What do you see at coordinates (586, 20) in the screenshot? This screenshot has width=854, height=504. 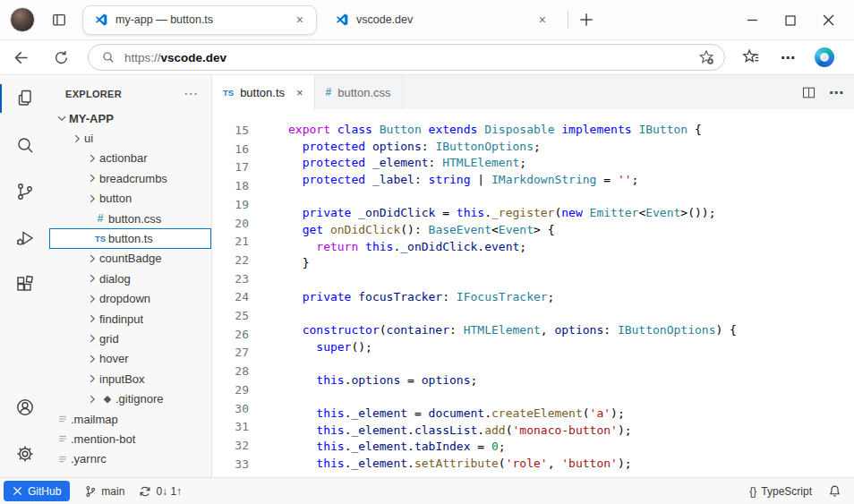 I see `new-tab-button` at bounding box center [586, 20].